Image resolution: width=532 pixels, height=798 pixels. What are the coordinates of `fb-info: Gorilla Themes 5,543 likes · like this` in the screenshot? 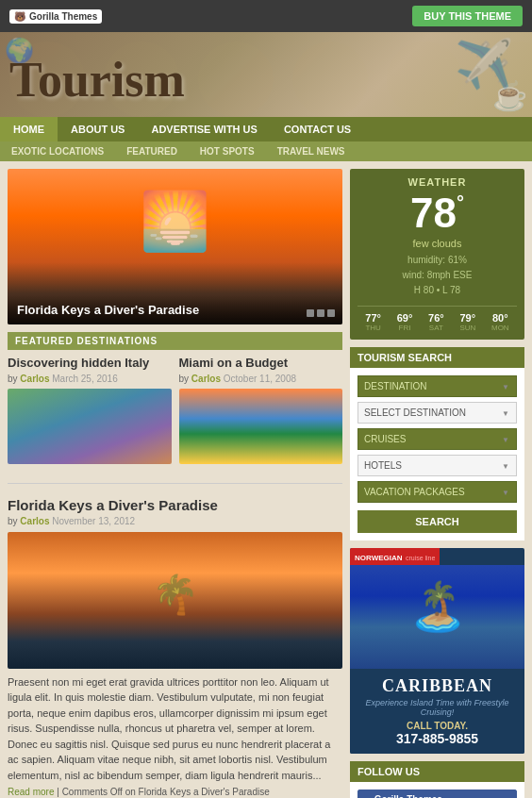 It's located at (413, 796).